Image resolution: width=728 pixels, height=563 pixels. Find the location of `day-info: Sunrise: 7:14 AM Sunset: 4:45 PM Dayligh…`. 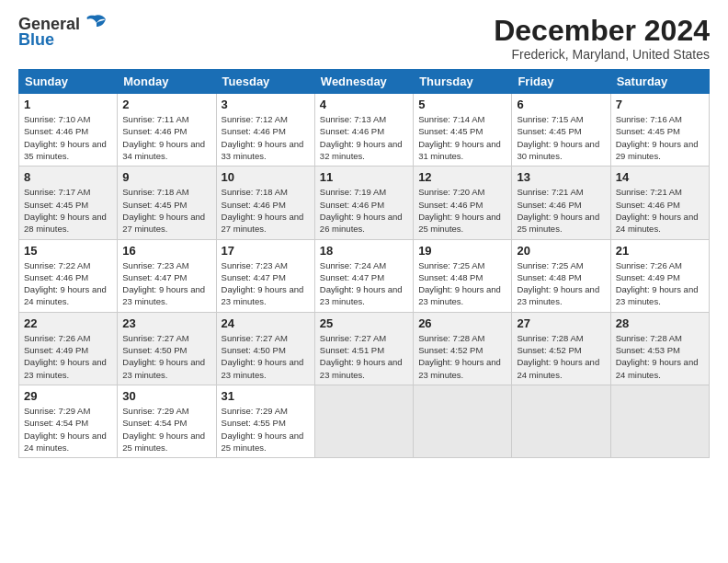

day-info: Sunrise: 7:14 AM Sunset: 4:45 PM Dayligh… is located at coordinates (462, 138).